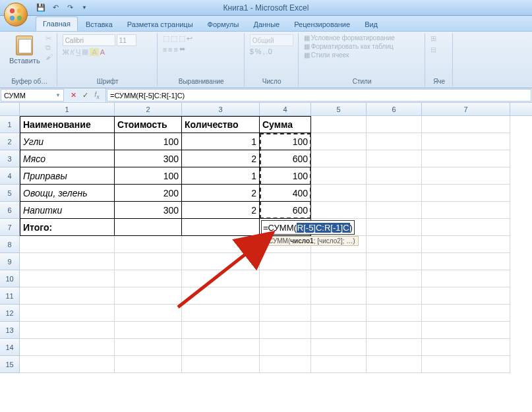 The width and height of the screenshot is (532, 412). Describe the element at coordinates (97, 95) in the screenshot. I see `fx-icon: fx` at that location.